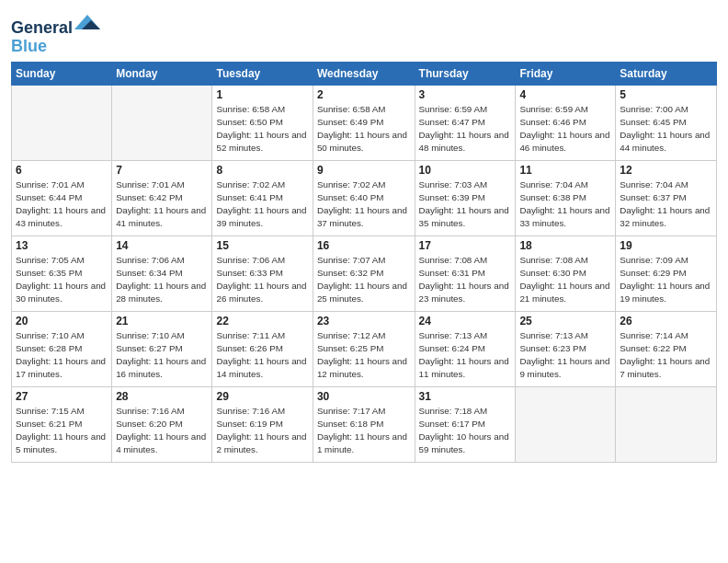  Describe the element at coordinates (566, 74) in the screenshot. I see `weekday-header-cell: Friday` at that location.